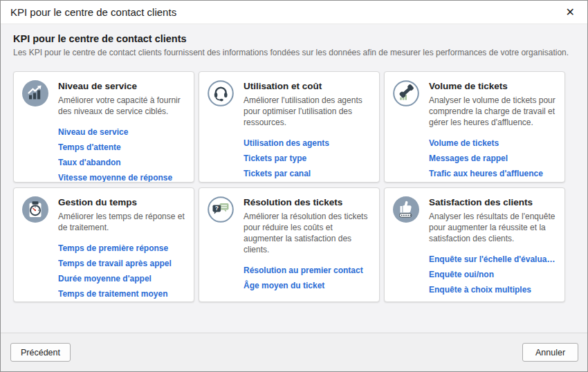  What do you see at coordinates (406, 93) in the screenshot?
I see `phone-volume-icon-svg` at bounding box center [406, 93].